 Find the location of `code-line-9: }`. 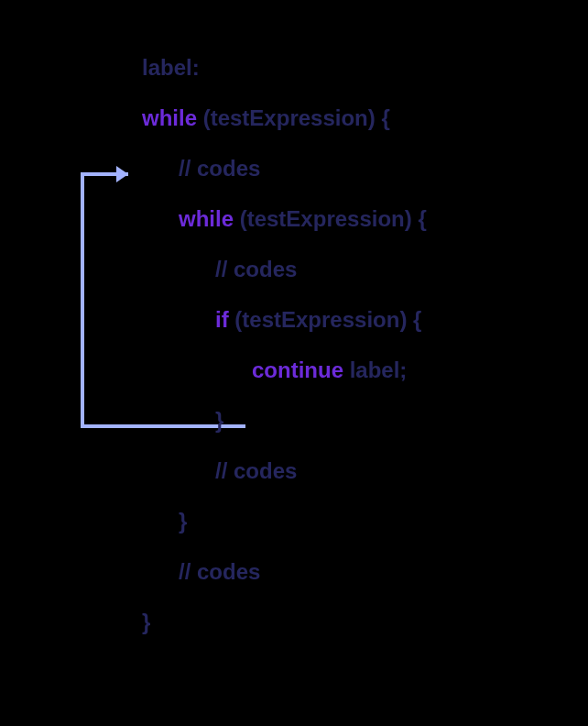

code-line-9: } is located at coordinates (183, 522).